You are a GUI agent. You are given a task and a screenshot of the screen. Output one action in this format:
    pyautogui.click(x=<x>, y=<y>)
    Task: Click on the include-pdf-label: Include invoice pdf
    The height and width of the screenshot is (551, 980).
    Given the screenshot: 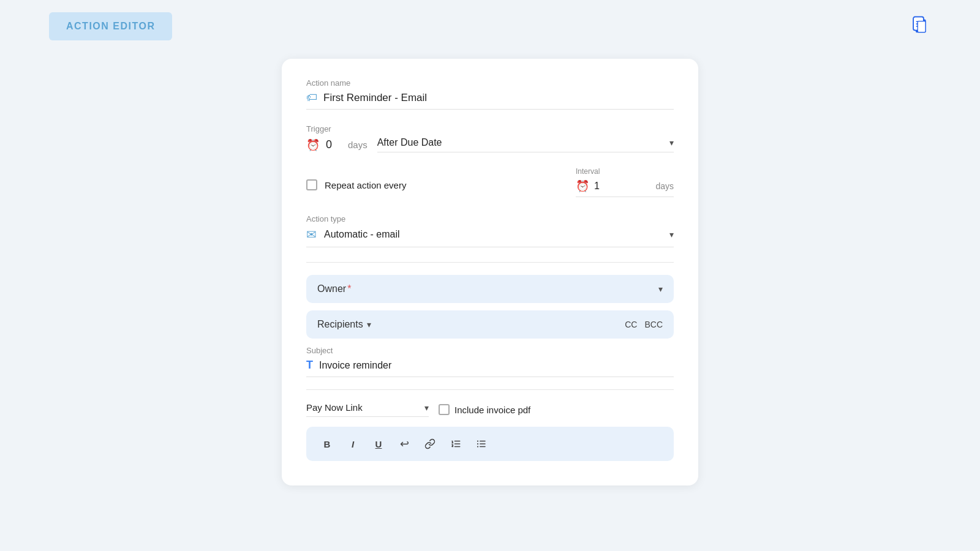 What is the action you would take?
    pyautogui.click(x=492, y=410)
    